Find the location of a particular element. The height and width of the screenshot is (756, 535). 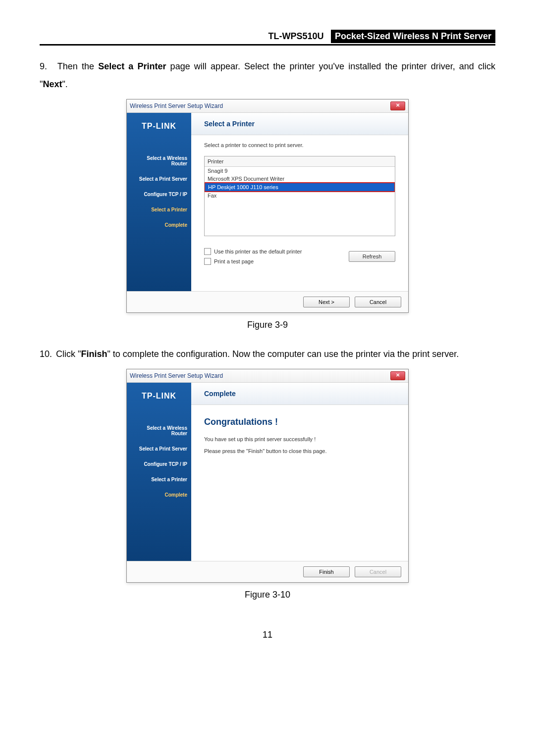

checkbox-default-printer is located at coordinates (208, 252).